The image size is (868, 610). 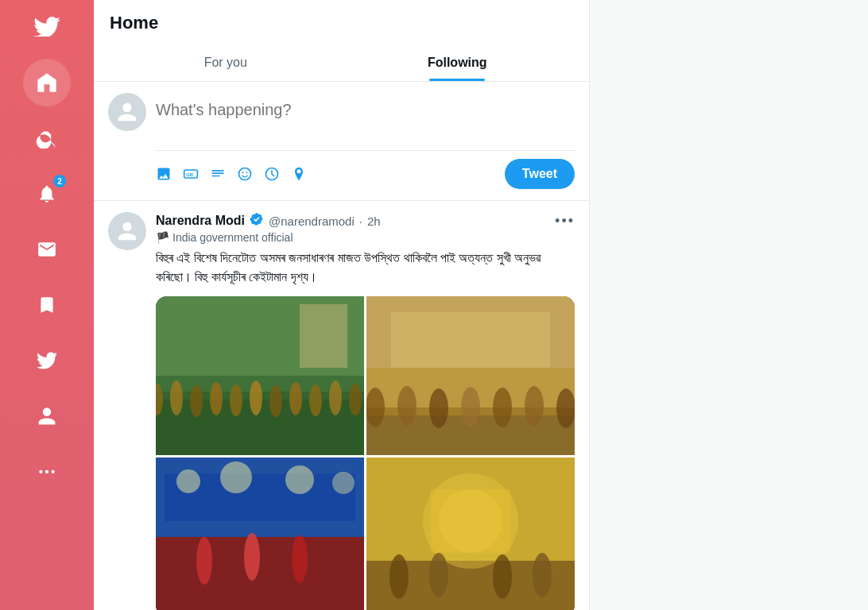 I want to click on page-header: Home For you Following, so click(x=342, y=41).